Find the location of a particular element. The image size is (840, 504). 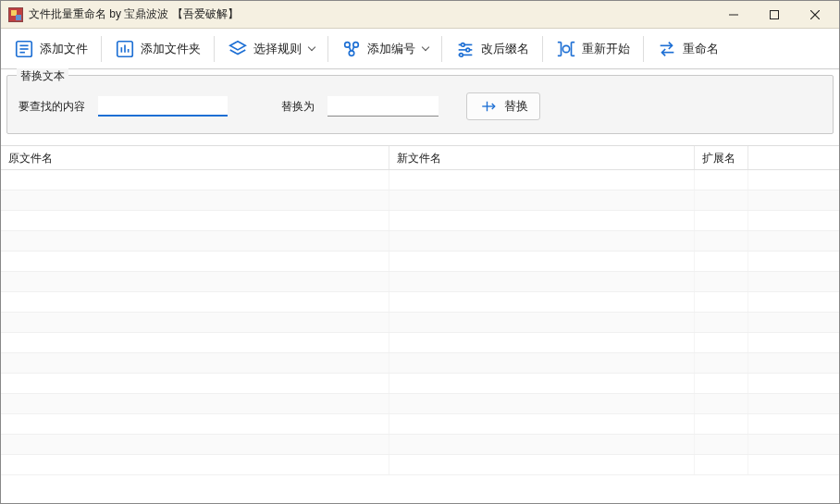

add-file-label: 添加文件 is located at coordinates (64, 49).